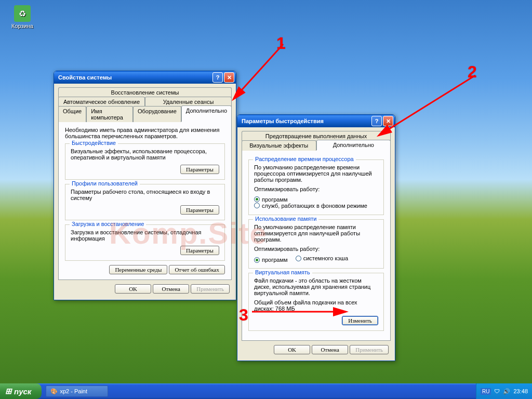 This screenshot has width=532, height=399. What do you see at coordinates (304, 159) in the screenshot?
I see `legend-processor: Распределение времени процессора` at bounding box center [304, 159].